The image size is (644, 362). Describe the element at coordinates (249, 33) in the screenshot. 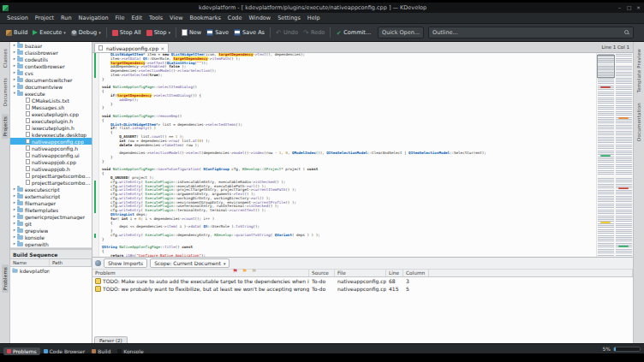

I see `save-as-button: Save As` at that location.